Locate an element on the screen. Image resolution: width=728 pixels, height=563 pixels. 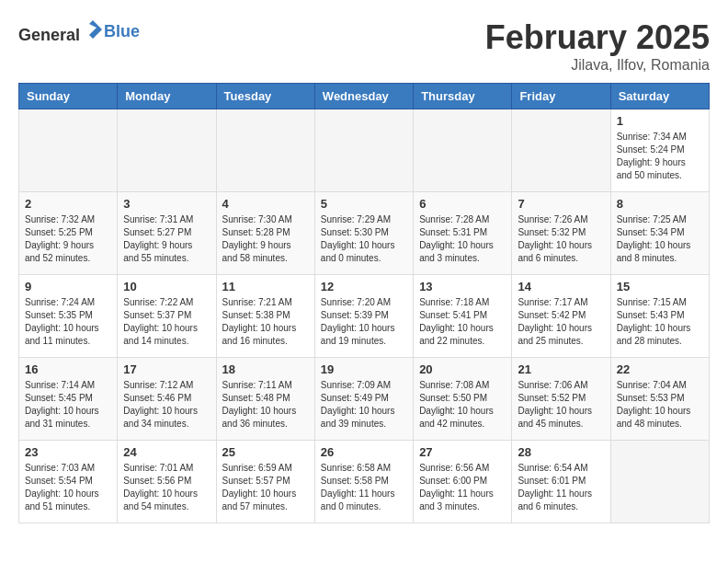
day-number: 9 is located at coordinates (68, 287).